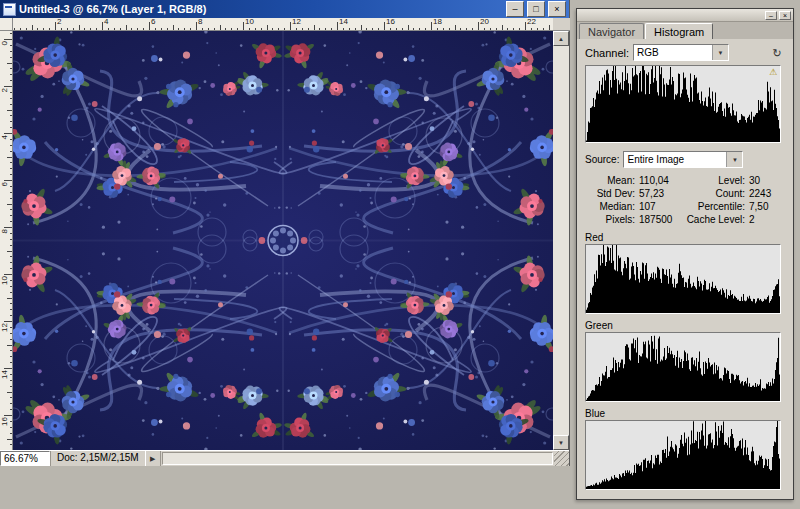 This screenshot has width=800, height=509. Describe the element at coordinates (610, 206) in the screenshot. I see `stat-label: Median:` at that location.